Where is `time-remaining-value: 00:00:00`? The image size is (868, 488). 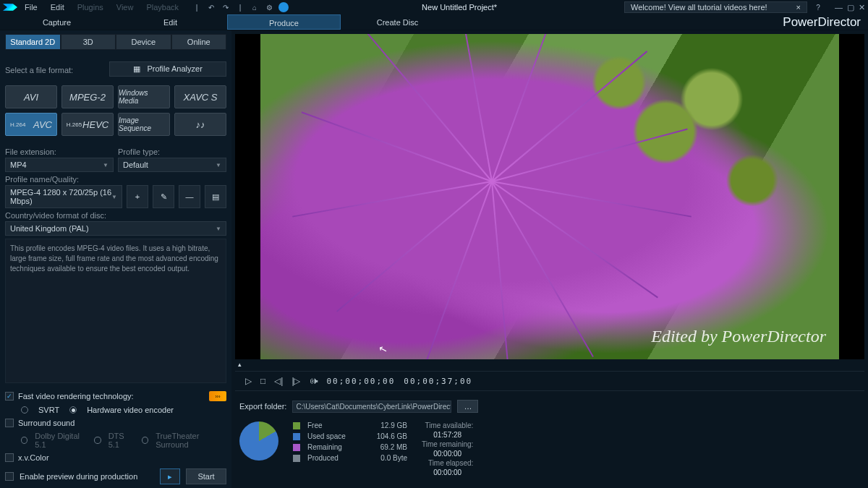
time-remaining-value: 00:00:00 is located at coordinates (447, 454).